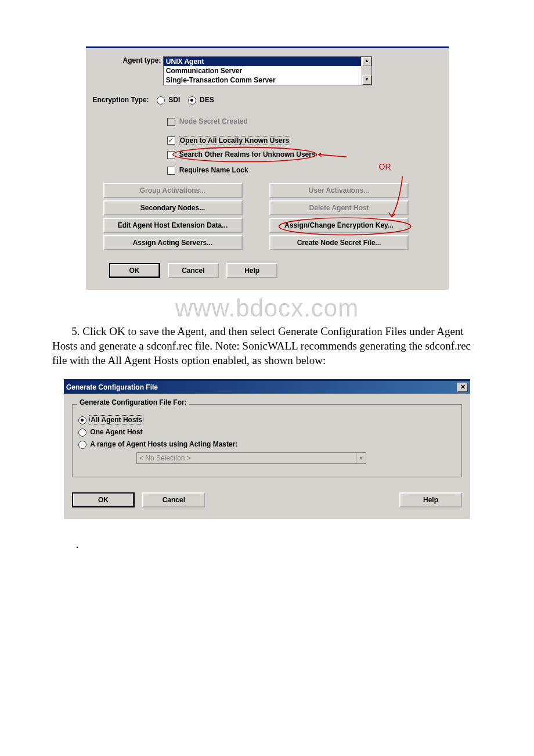 Image resolution: width=534 pixels, height=756 pixels. What do you see at coordinates (171, 155) in the screenshot?
I see `checkbox-search-other` at bounding box center [171, 155].